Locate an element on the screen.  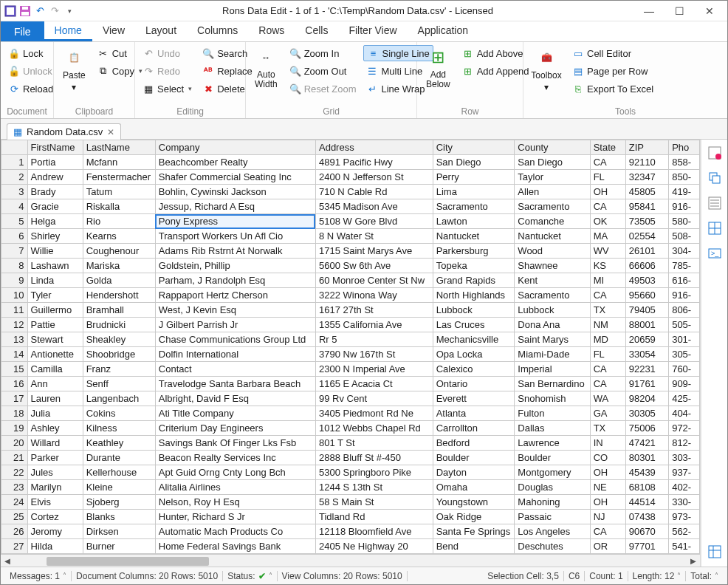
row-number: 12 is located at coordinates (15, 325).